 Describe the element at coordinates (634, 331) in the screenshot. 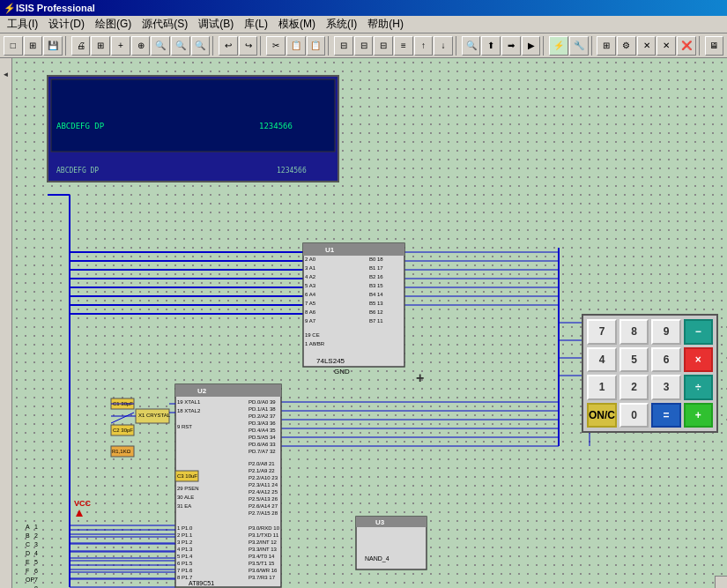

I see `numpad-key-8: 8` at that location.